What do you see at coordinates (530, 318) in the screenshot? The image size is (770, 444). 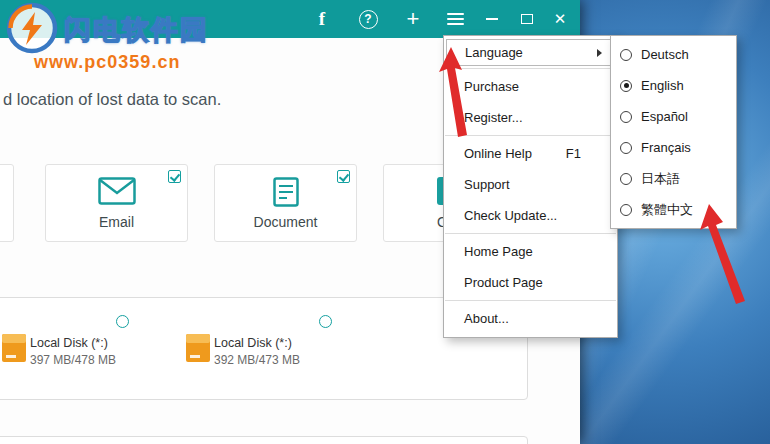 I see `menu-item-about: About...` at bounding box center [530, 318].